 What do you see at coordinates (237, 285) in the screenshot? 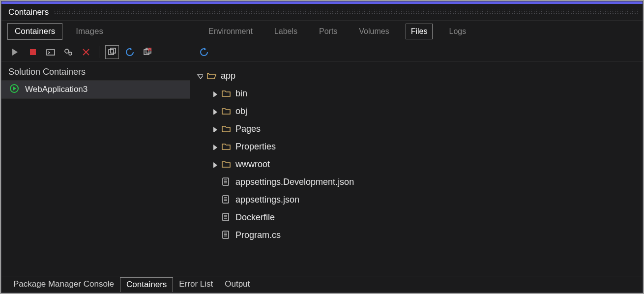
I see `bottom-tab-output: Output` at bounding box center [237, 285].